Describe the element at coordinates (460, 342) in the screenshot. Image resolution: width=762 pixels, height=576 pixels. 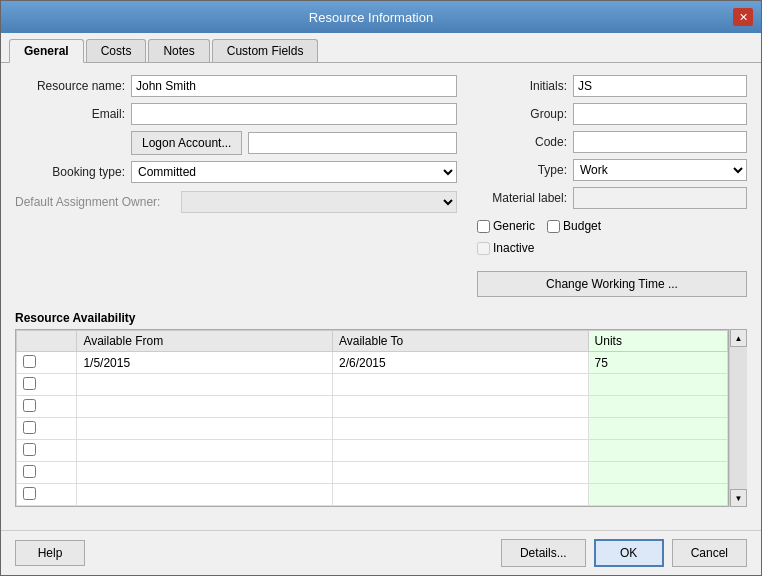
I see `col-header-to: Available To` at that location.